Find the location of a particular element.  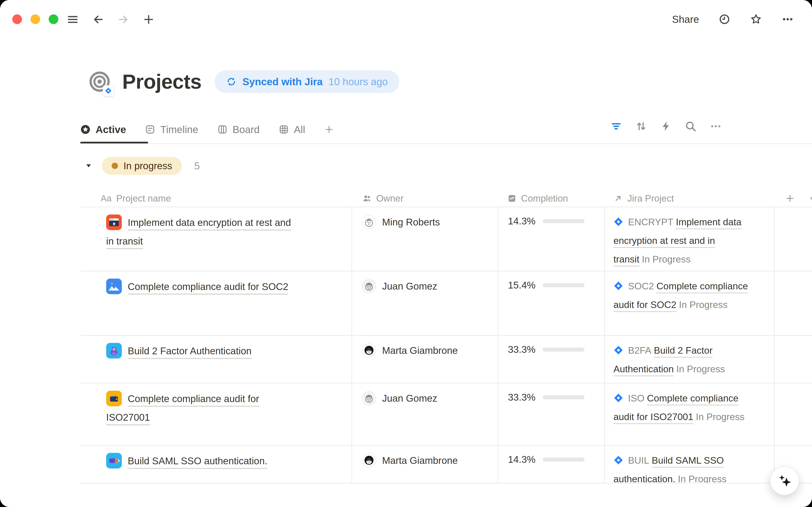

page-icon-target is located at coordinates (100, 82).